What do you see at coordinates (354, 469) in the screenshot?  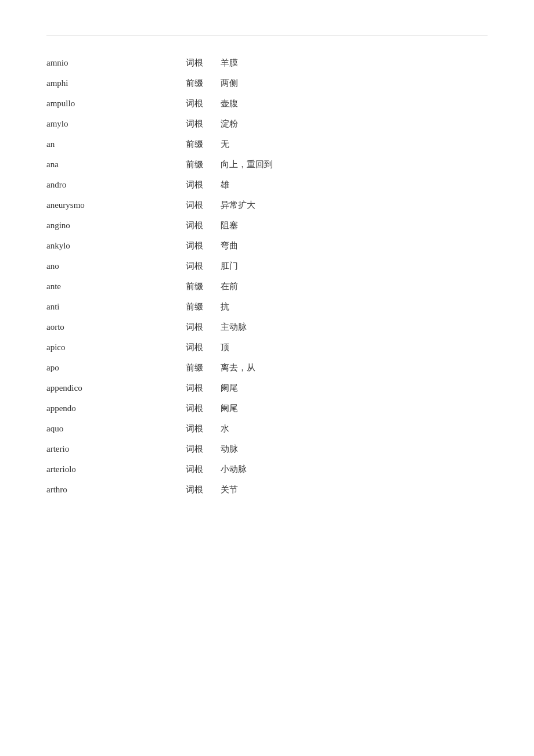 I see `word-meaning: 小动脉` at bounding box center [354, 469].